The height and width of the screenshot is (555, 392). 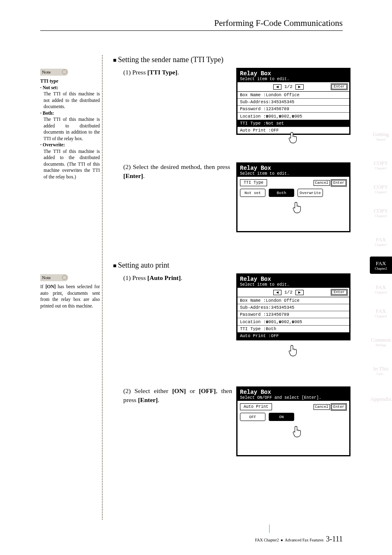 I want to click on option-off: OFF, so click(x=253, y=417).